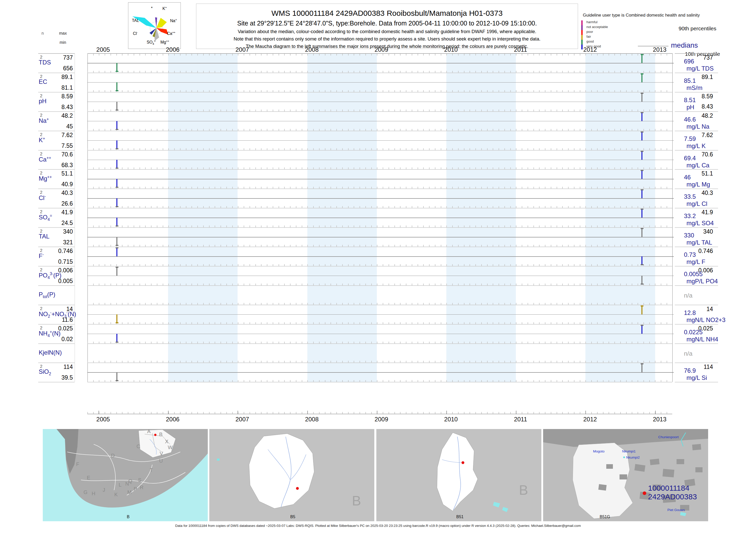 This screenshot has width=756, height=535. Describe the element at coordinates (55, 242) in the screenshot. I see `min-value: 321` at that location.